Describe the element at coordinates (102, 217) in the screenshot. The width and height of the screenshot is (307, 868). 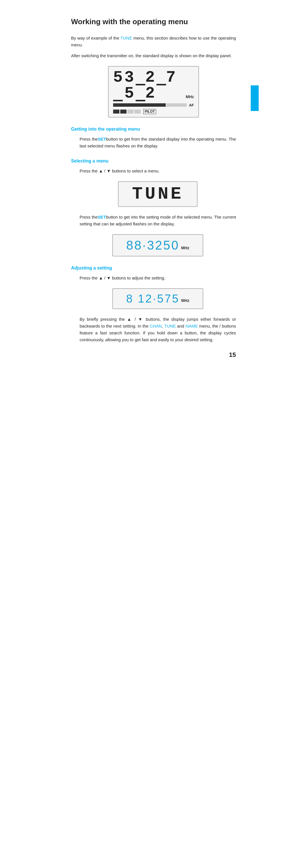
I see `set-button-2: SET` at that location.